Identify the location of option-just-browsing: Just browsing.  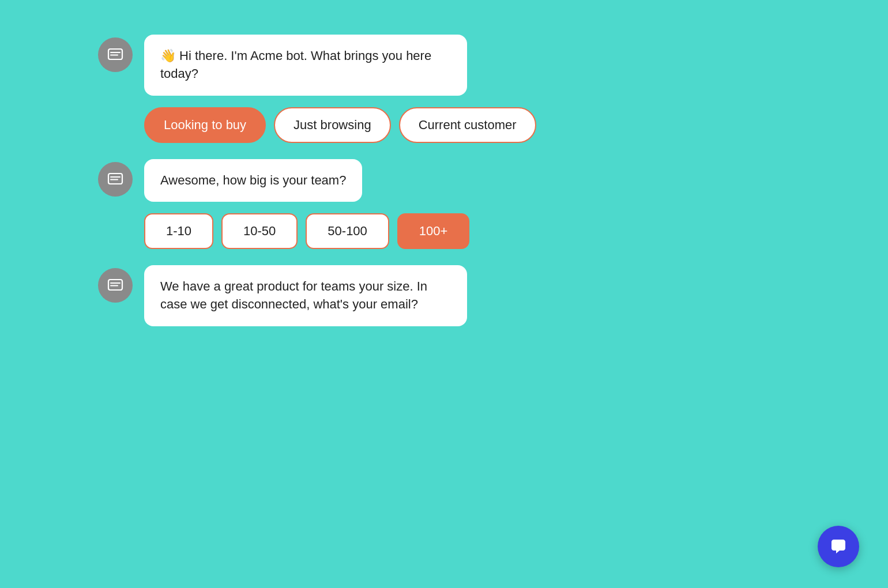
(332, 125).